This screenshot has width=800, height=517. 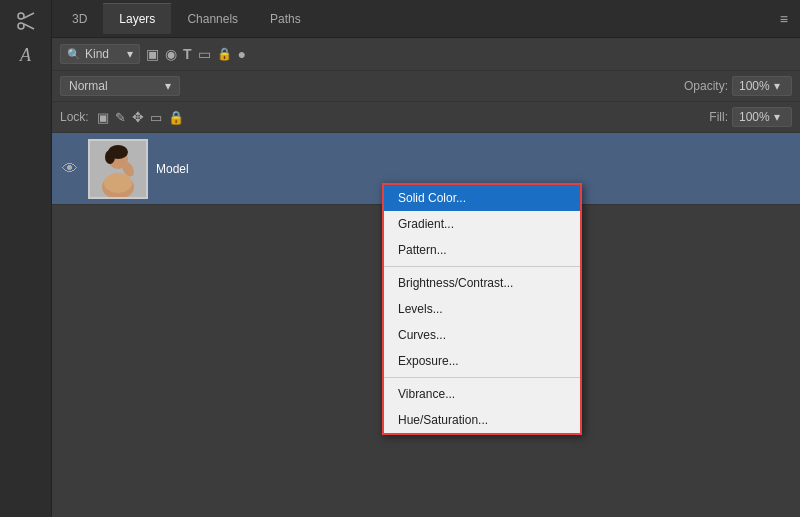 What do you see at coordinates (482, 335) in the screenshot?
I see `menu-item-curves: Curves...` at bounding box center [482, 335].